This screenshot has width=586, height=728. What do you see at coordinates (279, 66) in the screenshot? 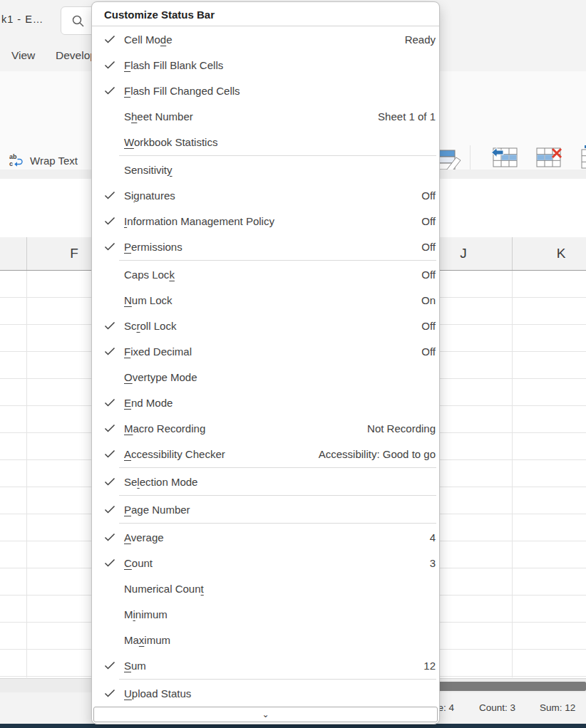
I see `menu-item-label: Flash Fill Blank Cells` at bounding box center [279, 66].